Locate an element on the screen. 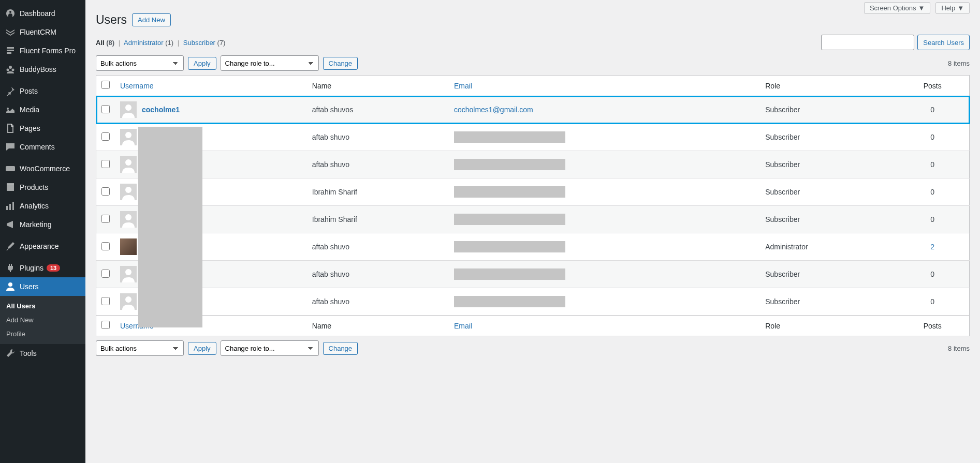 Image resolution: width=980 pixels, height=463 pixels. admin-sidebar: DashboardFluentCRMFluent Forms ProBuddyB… is located at coordinates (42, 232).